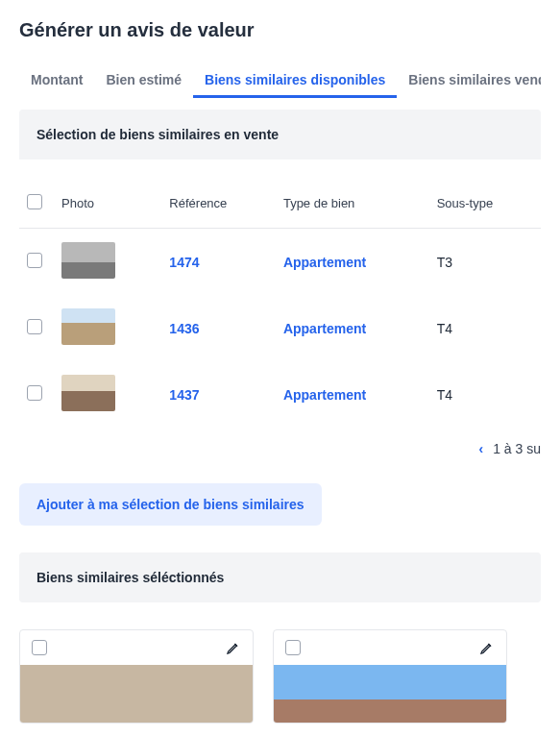 Image resolution: width=560 pixels, height=736 pixels. I want to click on reference-link: 1437, so click(219, 394).